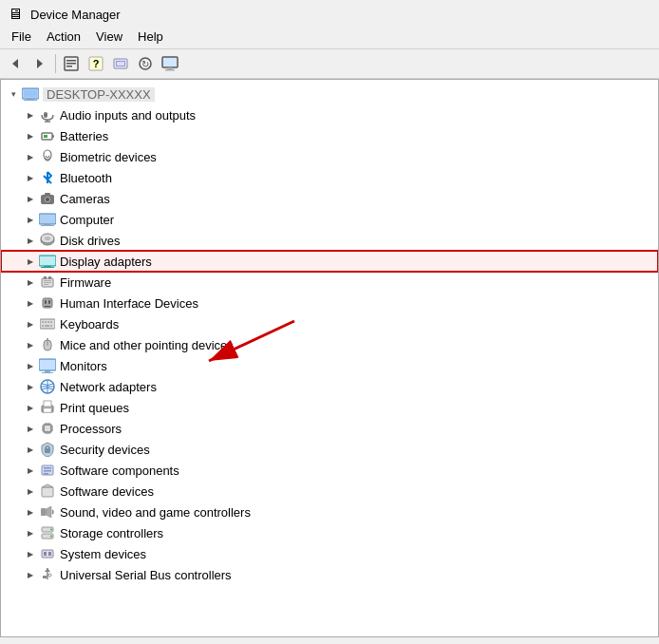  What do you see at coordinates (330, 449) in the screenshot?
I see `list-item: ▶ Security devices` at bounding box center [330, 449].